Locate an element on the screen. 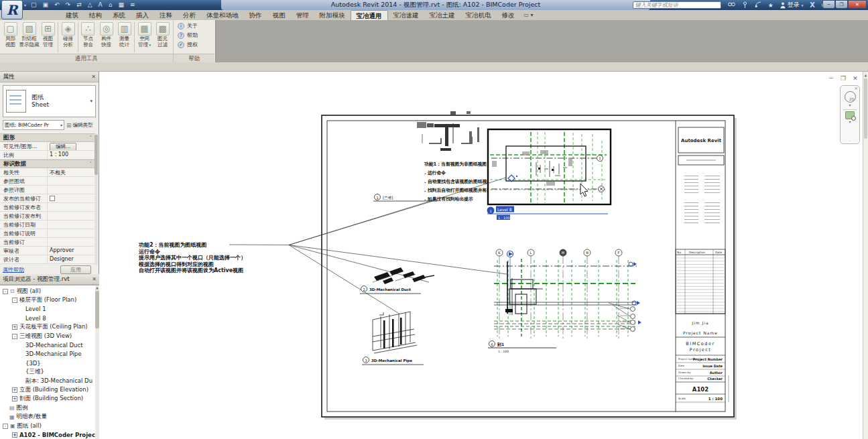 The width and height of the screenshot is (868, 439). tab-baoye-mep: 宝冶机电 is located at coordinates (479, 15).